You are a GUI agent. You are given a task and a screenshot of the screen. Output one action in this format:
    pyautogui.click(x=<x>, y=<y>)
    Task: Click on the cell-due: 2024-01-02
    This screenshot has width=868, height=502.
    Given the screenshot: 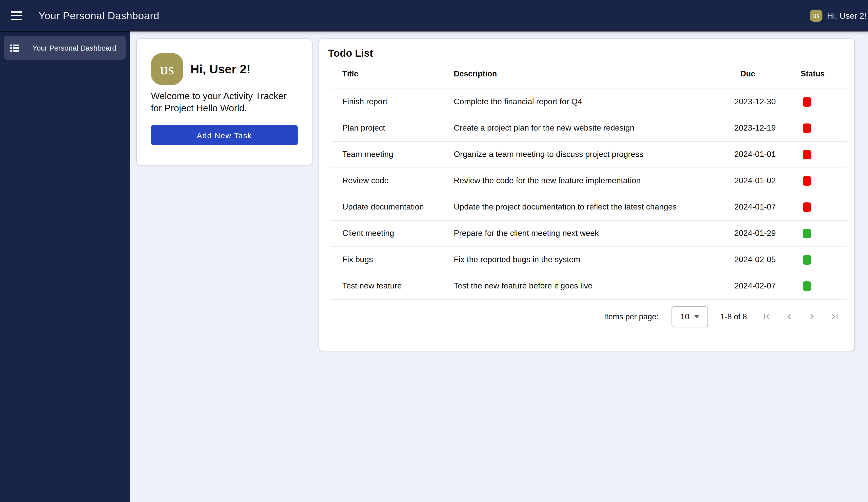 What is the action you would take?
    pyautogui.click(x=767, y=180)
    